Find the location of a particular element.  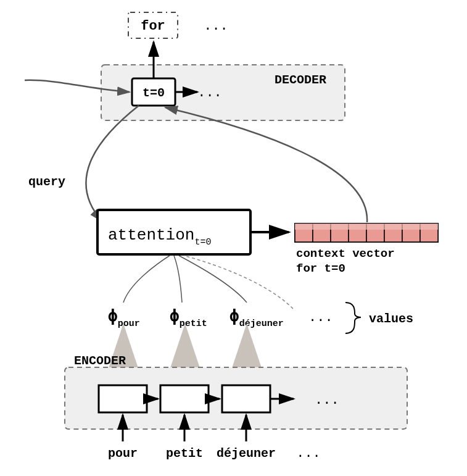

decoder-step-ellipsis: ... is located at coordinates (210, 93).